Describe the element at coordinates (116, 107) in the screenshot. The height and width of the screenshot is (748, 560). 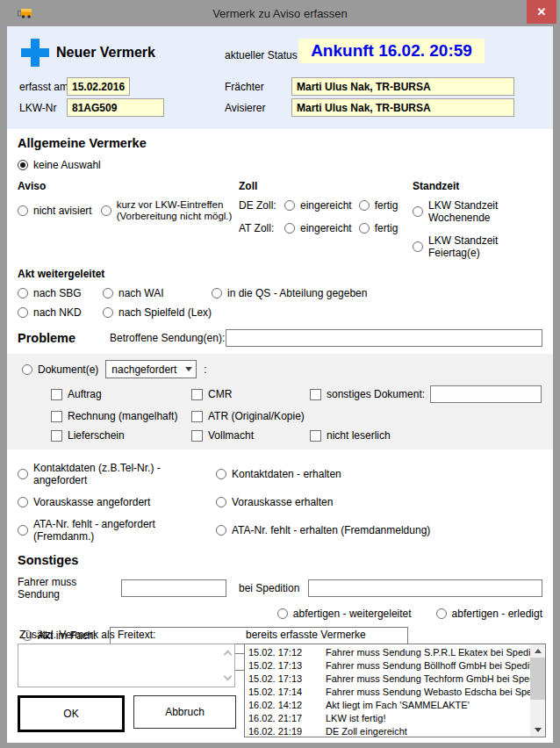
I see `lkw-nr-field: 81AG509` at that location.